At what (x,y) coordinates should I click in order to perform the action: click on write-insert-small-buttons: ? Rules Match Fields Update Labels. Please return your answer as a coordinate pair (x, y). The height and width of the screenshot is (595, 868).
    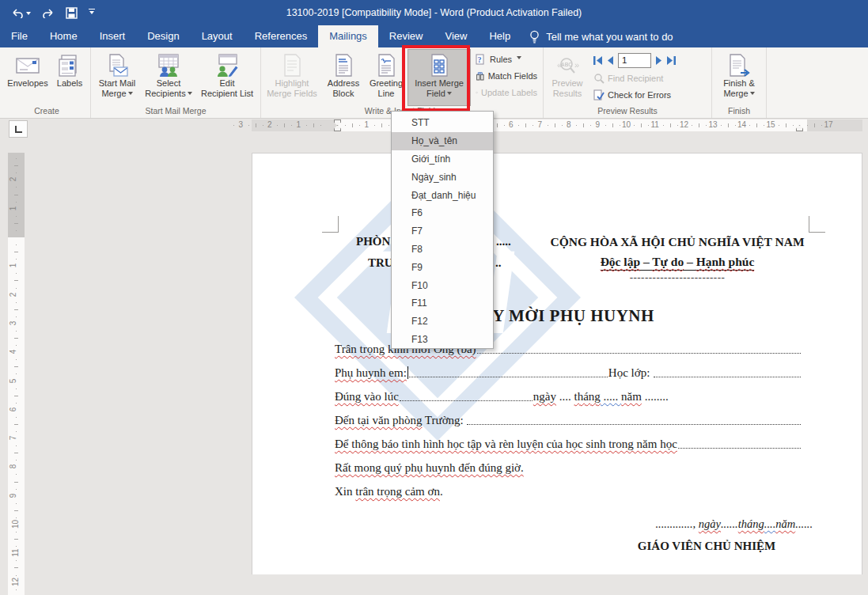
    Looking at the image, I should click on (506, 74).